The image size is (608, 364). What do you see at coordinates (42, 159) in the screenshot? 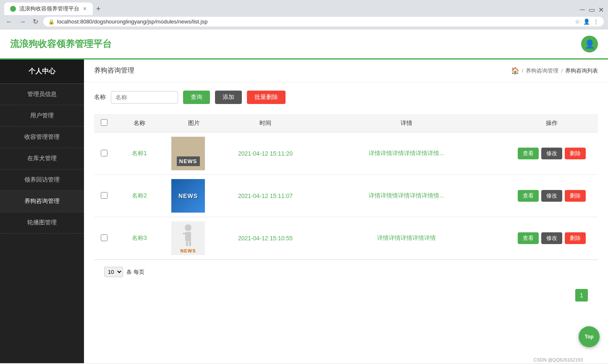
I see `sidebar-item-dog-mgmt: 在库犬管理` at bounding box center [42, 159].